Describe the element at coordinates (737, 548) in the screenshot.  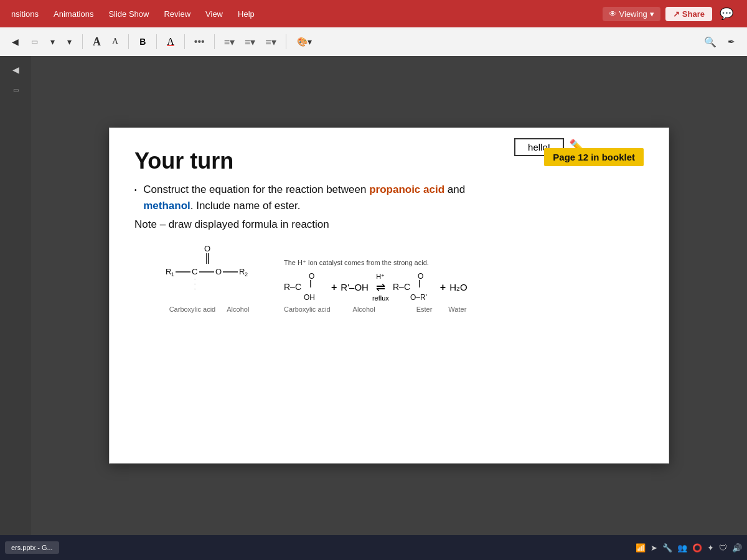
I see `speaker-icon: 🔊` at that location.